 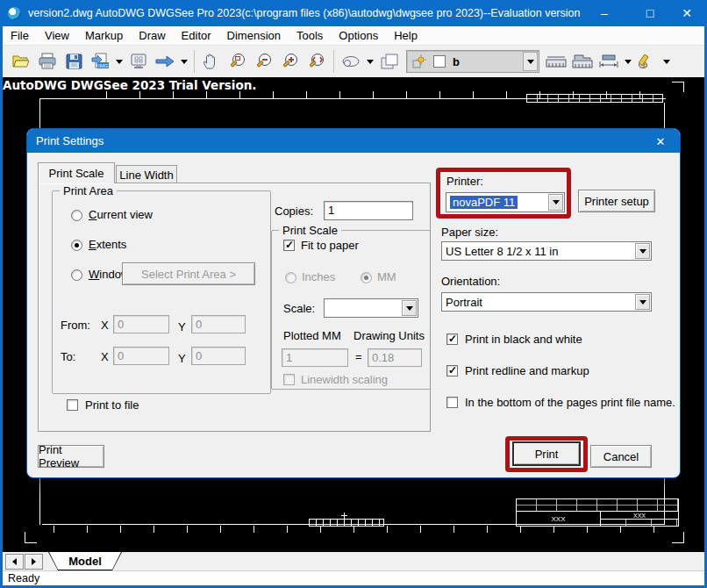 I want to click on layer-color-icon, so click(x=419, y=61).